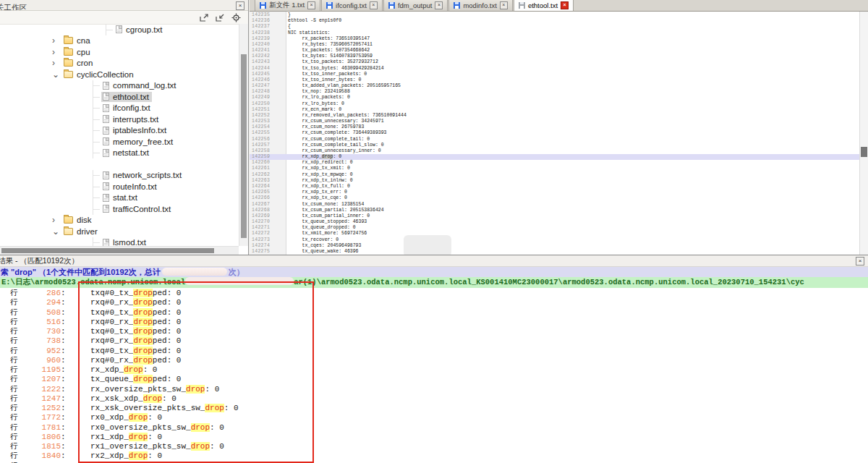 The width and height of the screenshot is (868, 463). What do you see at coordinates (127, 97) in the screenshot?
I see `tree-item-target: ethtool.txt` at bounding box center [127, 97].